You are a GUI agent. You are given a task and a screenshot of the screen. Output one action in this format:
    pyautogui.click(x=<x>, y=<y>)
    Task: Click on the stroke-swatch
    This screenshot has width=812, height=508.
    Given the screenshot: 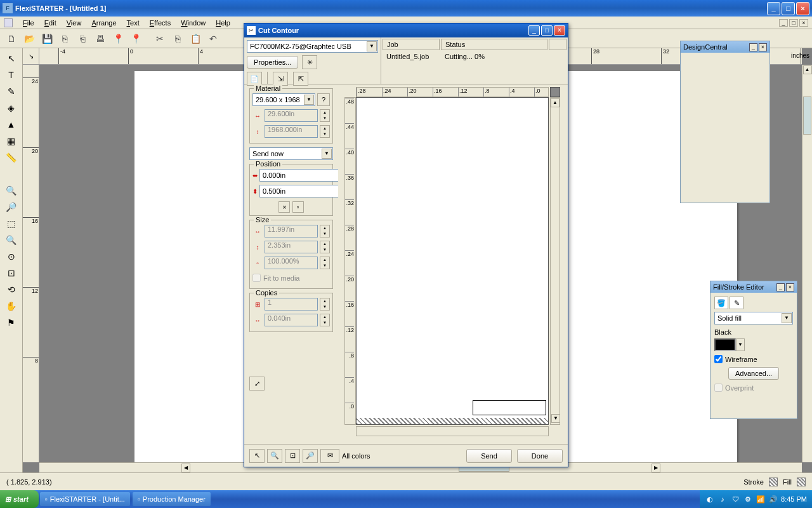 What is the action you would take?
    pyautogui.click(x=773, y=482)
    